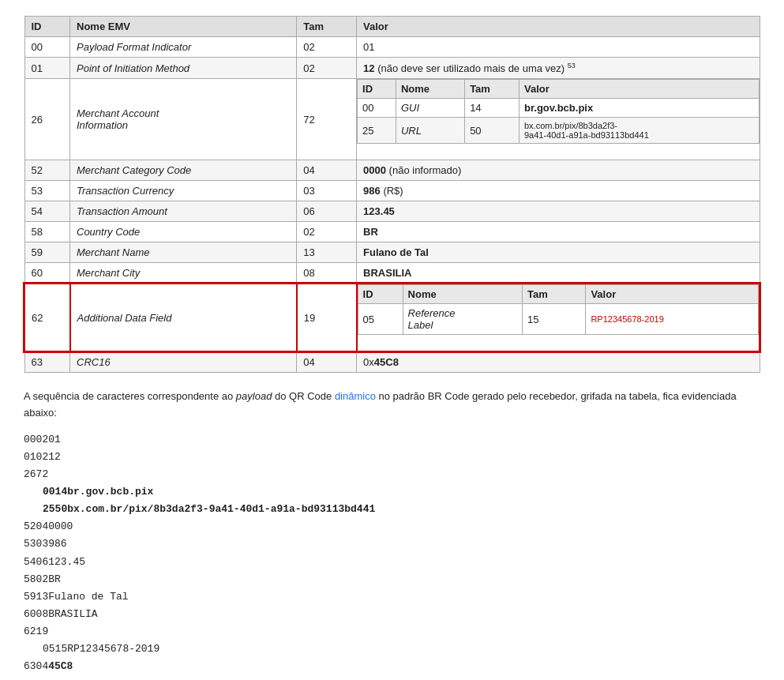 This screenshot has width=784, height=680. What do you see at coordinates (463, 319) in the screenshot?
I see `inner-cell-nome: ReferenceLabel` at bounding box center [463, 319].